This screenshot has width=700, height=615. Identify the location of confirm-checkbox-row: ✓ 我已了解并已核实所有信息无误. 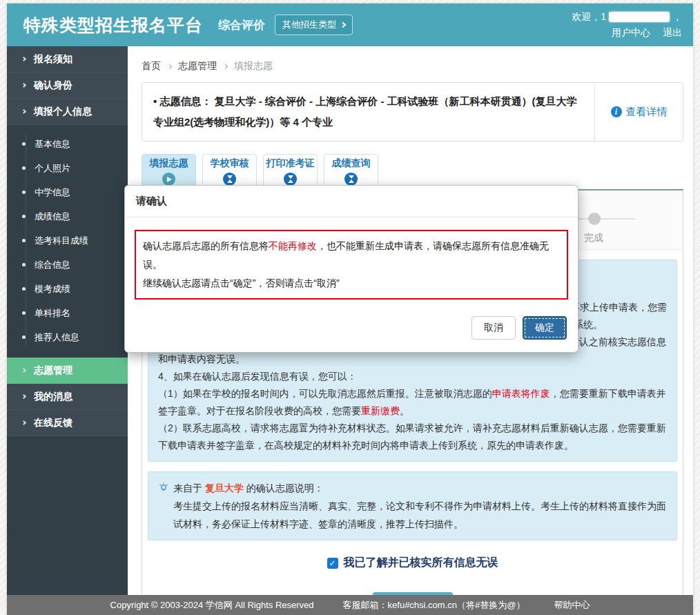
(413, 563).